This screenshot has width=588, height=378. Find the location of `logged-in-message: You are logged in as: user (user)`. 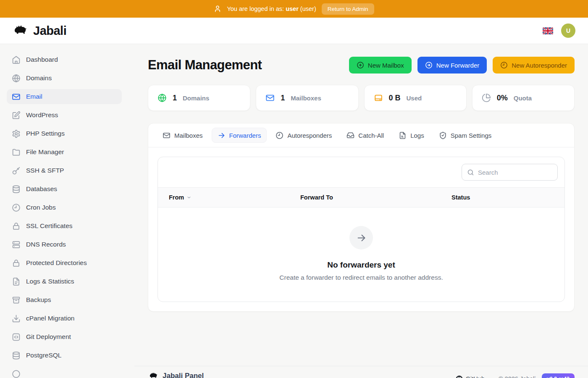

logged-in-message: You are logged in as: user (user) is located at coordinates (271, 9).